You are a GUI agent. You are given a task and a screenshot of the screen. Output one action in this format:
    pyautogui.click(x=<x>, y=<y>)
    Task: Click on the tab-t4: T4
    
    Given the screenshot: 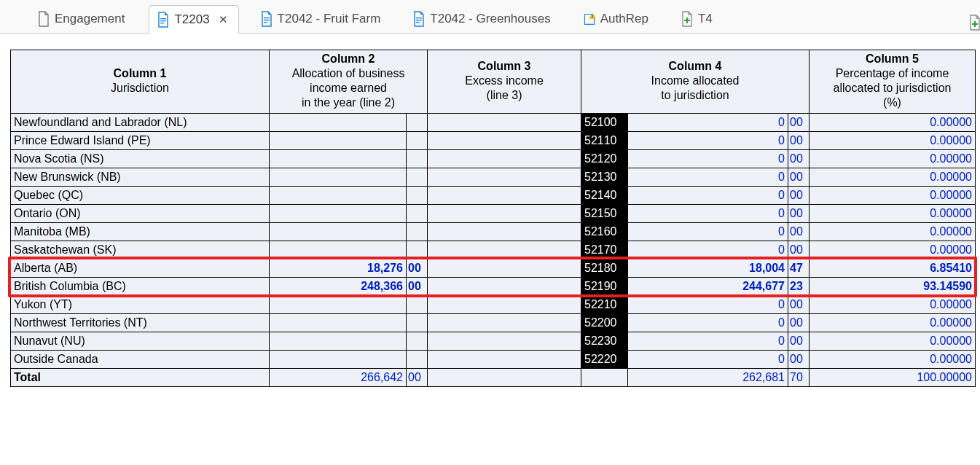 What is the action you would take?
    pyautogui.click(x=698, y=19)
    